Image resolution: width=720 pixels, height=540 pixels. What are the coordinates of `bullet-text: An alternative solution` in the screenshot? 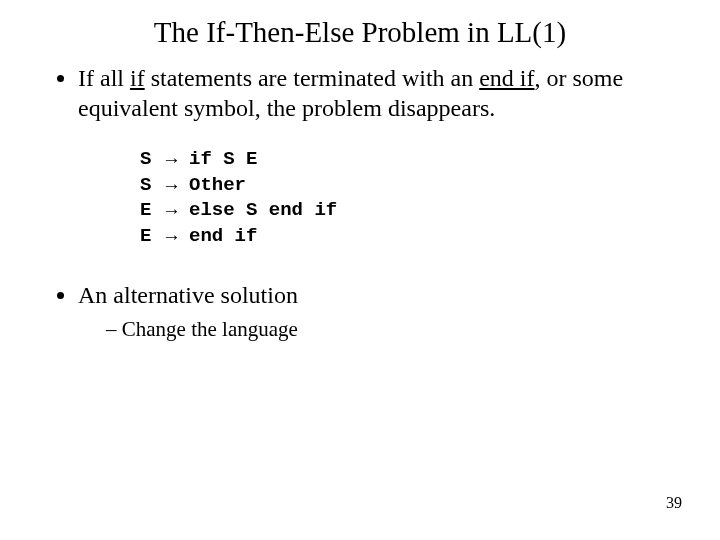 It's located at (188, 295).